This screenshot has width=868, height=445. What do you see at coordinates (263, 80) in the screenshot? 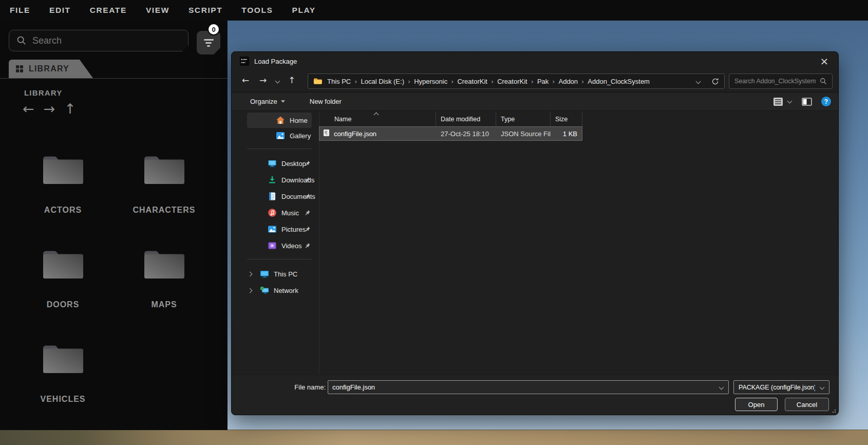
I see `nav-forward-icon: →` at bounding box center [263, 80].